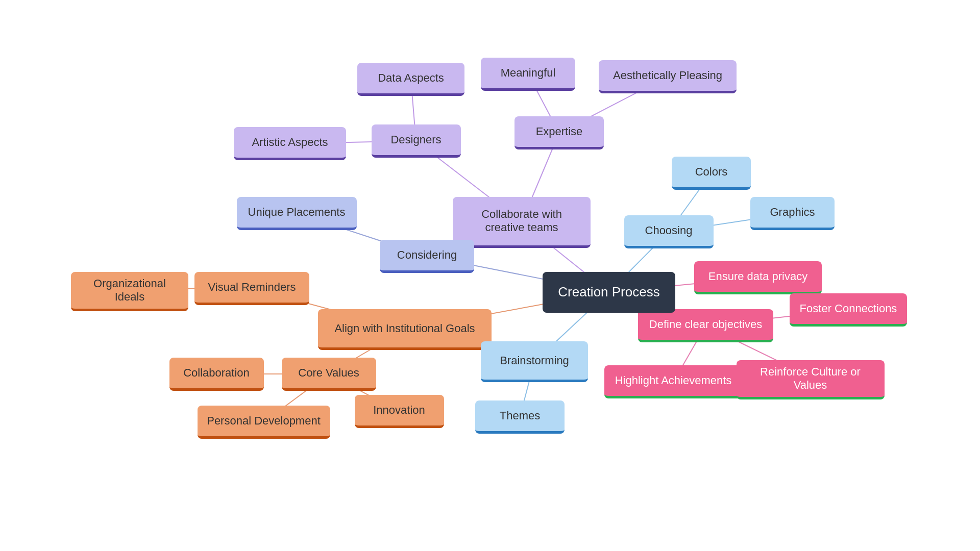 This screenshot has width=980, height=551. What do you see at coordinates (130, 292) in the screenshot?
I see `organizational-ideals: Organizational Ideals` at bounding box center [130, 292].